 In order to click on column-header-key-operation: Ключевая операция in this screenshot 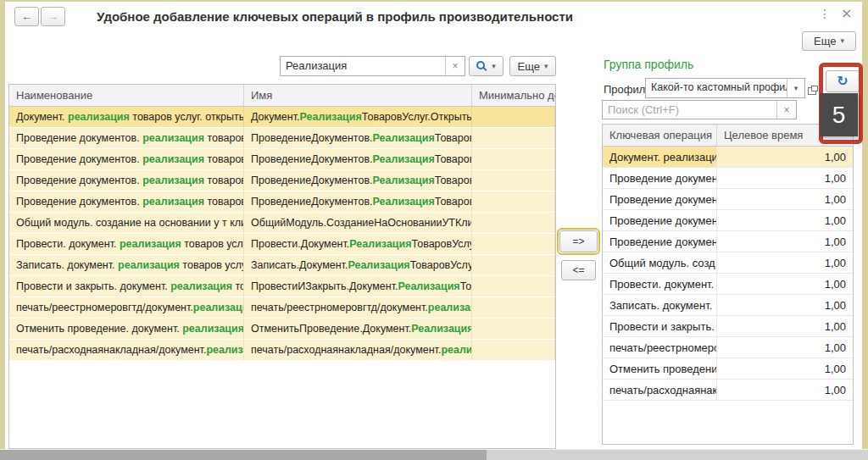, I will do `click(659, 136)`.